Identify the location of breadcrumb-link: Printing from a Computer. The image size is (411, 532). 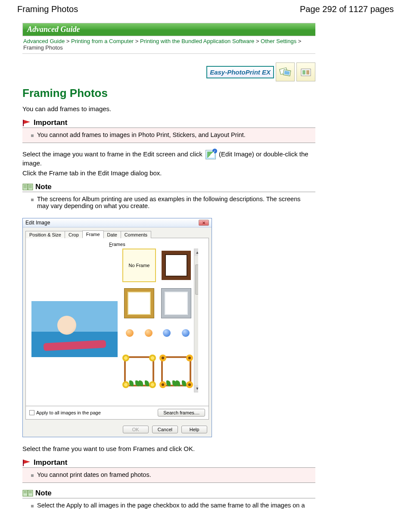
(103, 41).